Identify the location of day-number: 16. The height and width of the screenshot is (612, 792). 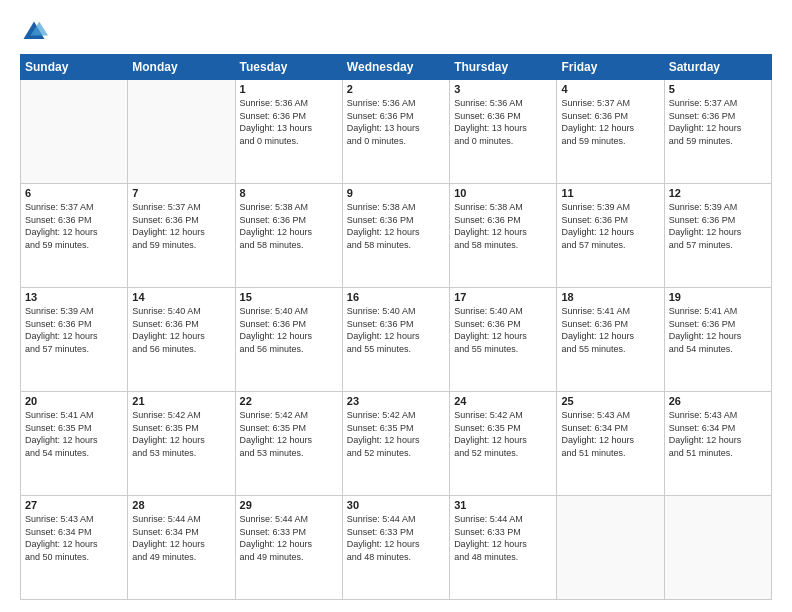
(396, 297).